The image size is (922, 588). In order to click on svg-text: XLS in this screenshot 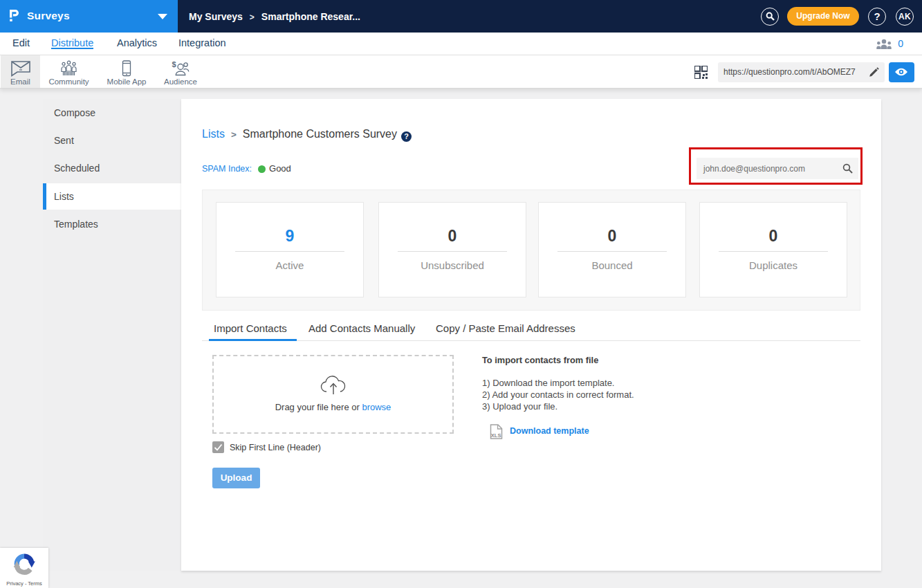, I will do `click(497, 436)`.